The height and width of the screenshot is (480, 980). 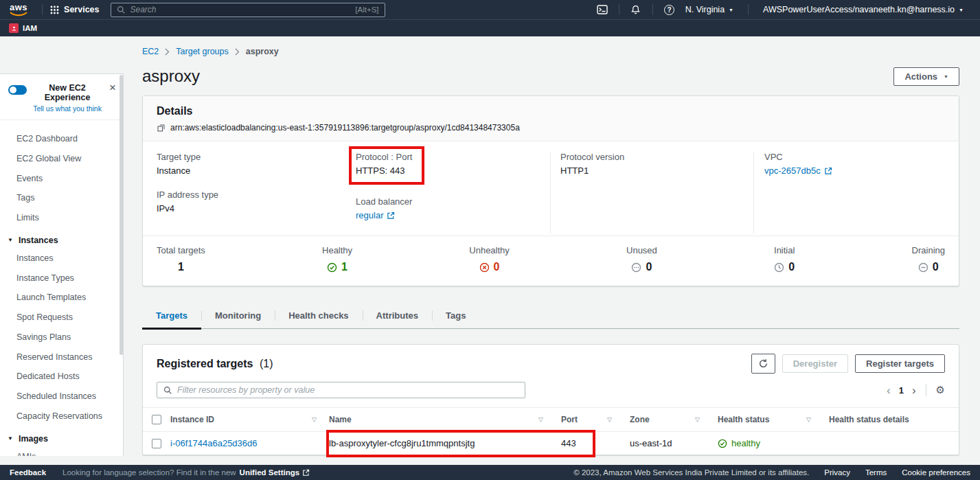 What do you see at coordinates (764, 364) in the screenshot?
I see `refresh-icon` at bounding box center [764, 364].